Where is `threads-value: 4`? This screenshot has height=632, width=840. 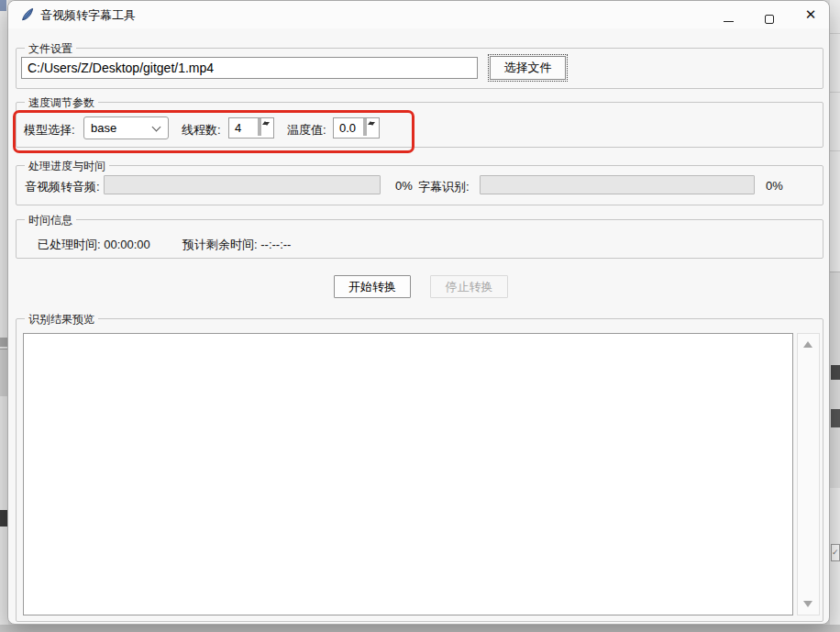 threads-value: 4 is located at coordinates (238, 128).